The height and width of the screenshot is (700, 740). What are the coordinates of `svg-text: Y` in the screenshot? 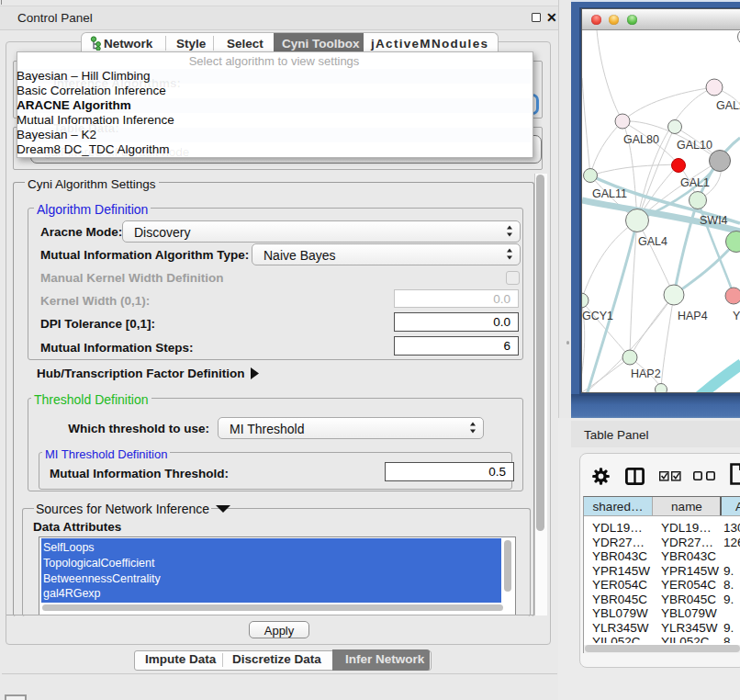 It's located at (736, 316).